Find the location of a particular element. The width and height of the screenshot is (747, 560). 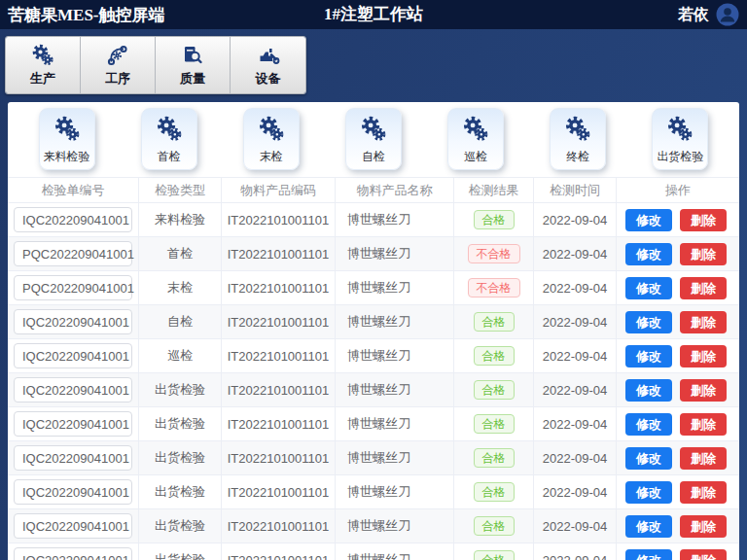

process-route-icon is located at coordinates (118, 55).